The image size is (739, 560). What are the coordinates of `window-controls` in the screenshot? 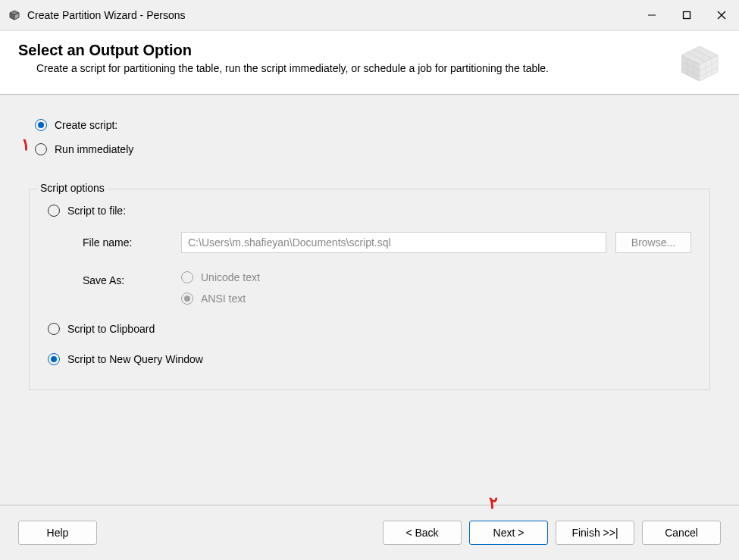 It's located at (687, 15).